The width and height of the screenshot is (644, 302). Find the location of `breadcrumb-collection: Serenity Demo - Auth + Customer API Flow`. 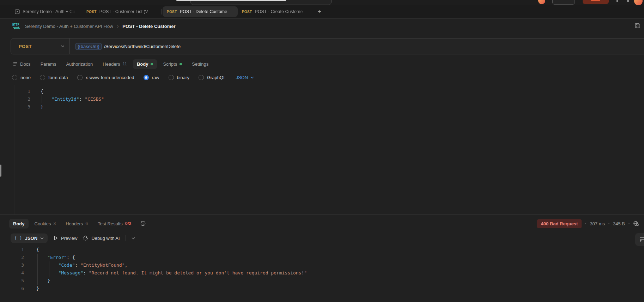

breadcrumb-collection: Serenity Demo - Auth + Customer API Flow is located at coordinates (69, 26).